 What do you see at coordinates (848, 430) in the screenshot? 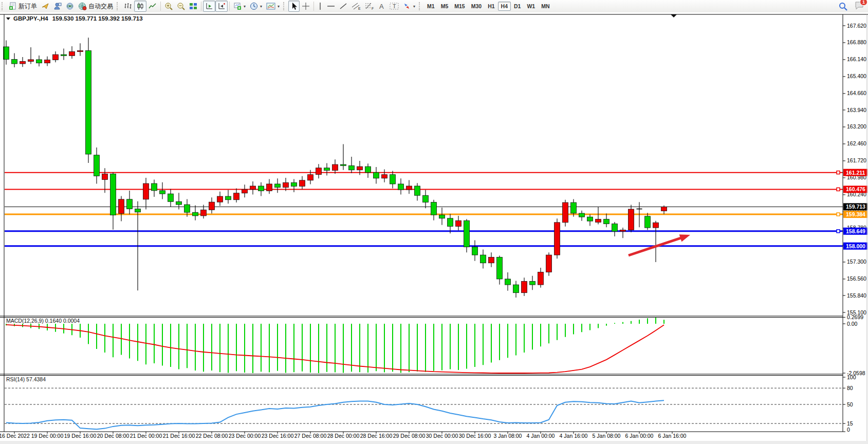
I see `rsi-tick: 0` at bounding box center [848, 430].